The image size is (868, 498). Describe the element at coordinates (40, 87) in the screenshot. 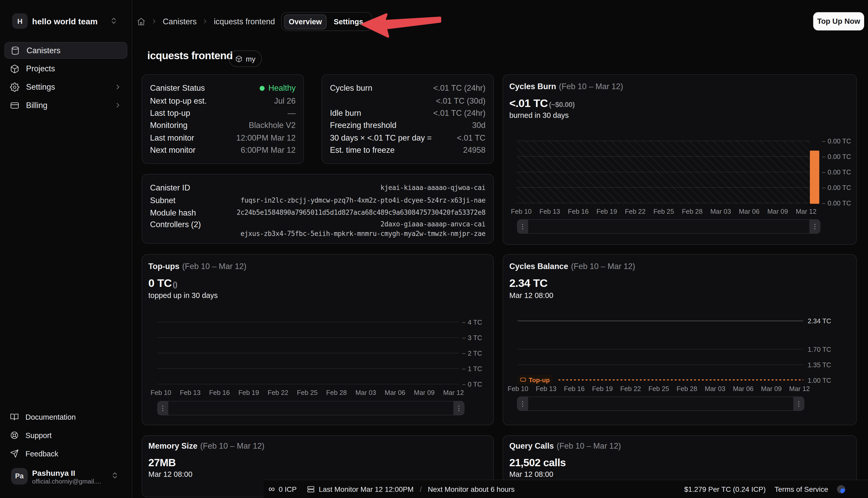

I see `sidebar-item-label: Settings` at that location.